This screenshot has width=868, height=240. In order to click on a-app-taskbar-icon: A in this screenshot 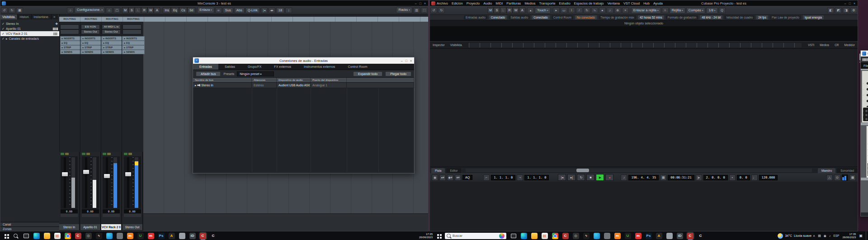, I will do `click(659, 236)`.